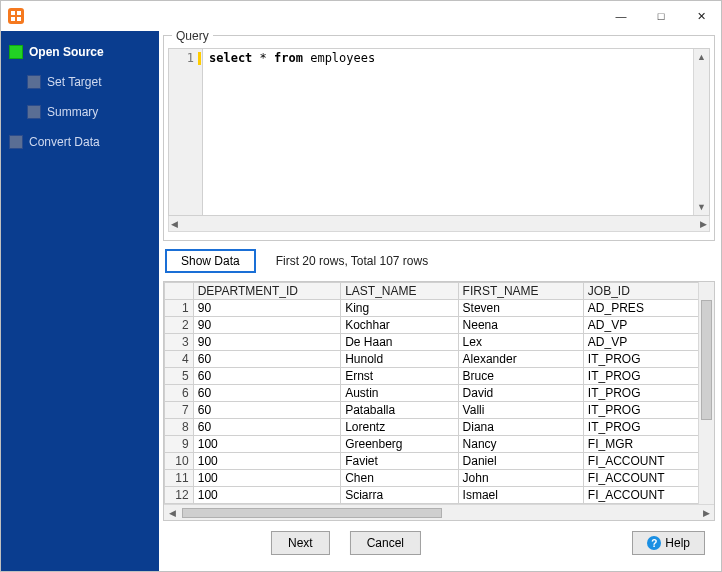  I want to click on table-cell: Kochhar, so click(400, 326).